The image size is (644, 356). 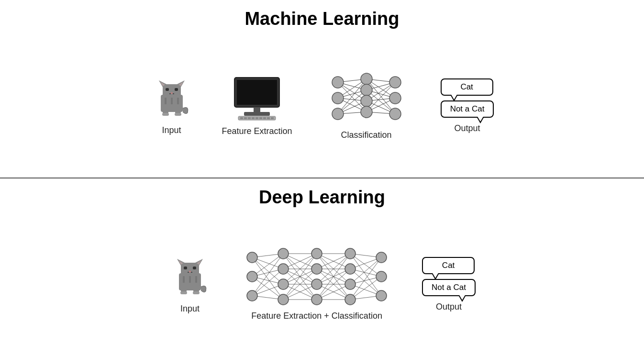 What do you see at coordinates (449, 277) in the screenshot?
I see `dl-output-bubbles: Cat Not a Cat` at bounding box center [449, 277].